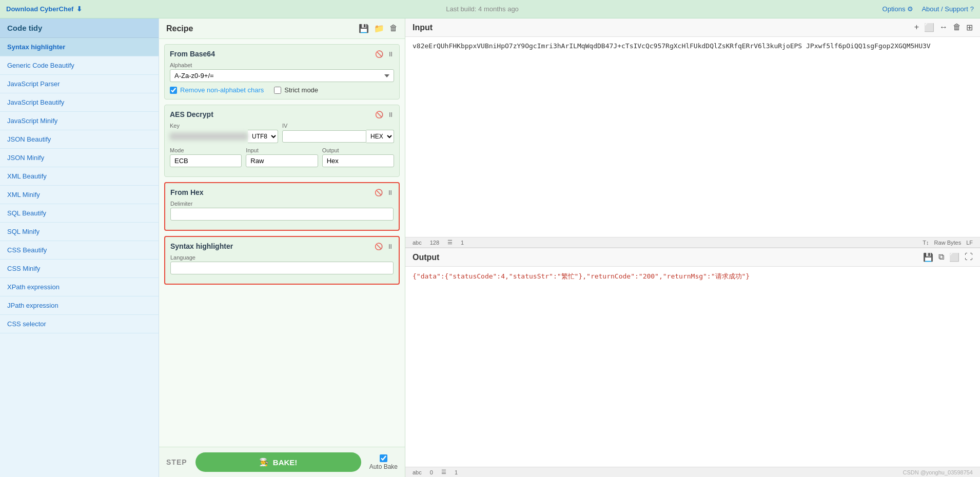  Describe the element at coordinates (192, 114) in the screenshot. I see `step-title-aes: AES Decrypt` at that location.